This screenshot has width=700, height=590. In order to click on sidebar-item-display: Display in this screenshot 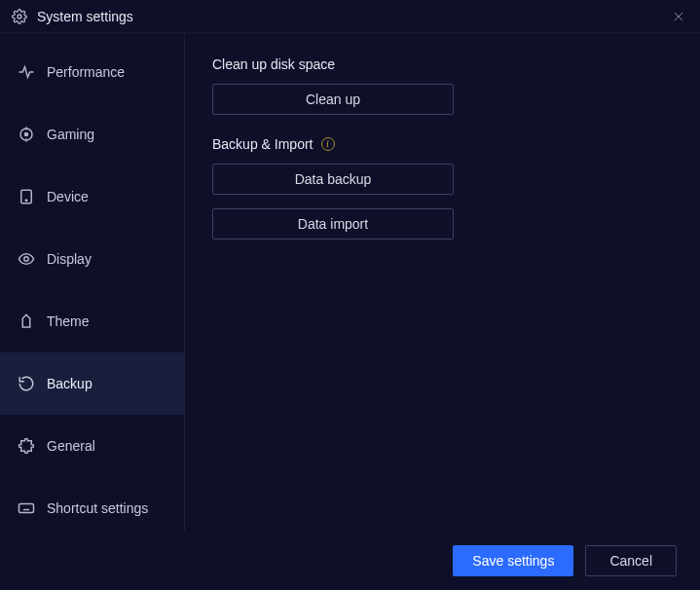, I will do `click(92, 259)`.